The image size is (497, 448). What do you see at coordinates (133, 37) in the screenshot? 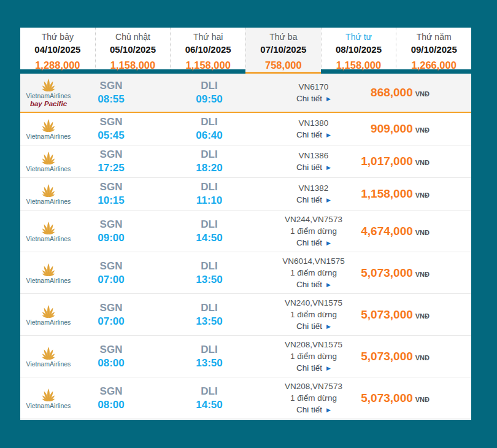
I see `tab-day-label: Chủ nhật` at bounding box center [133, 37].